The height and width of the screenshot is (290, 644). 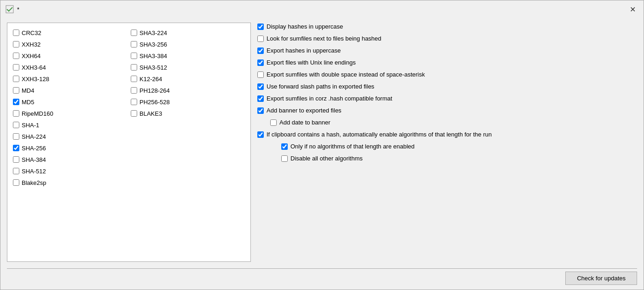 I want to click on option-item-export-double-space: Export sumfiles with double space instea…, so click(x=447, y=76).